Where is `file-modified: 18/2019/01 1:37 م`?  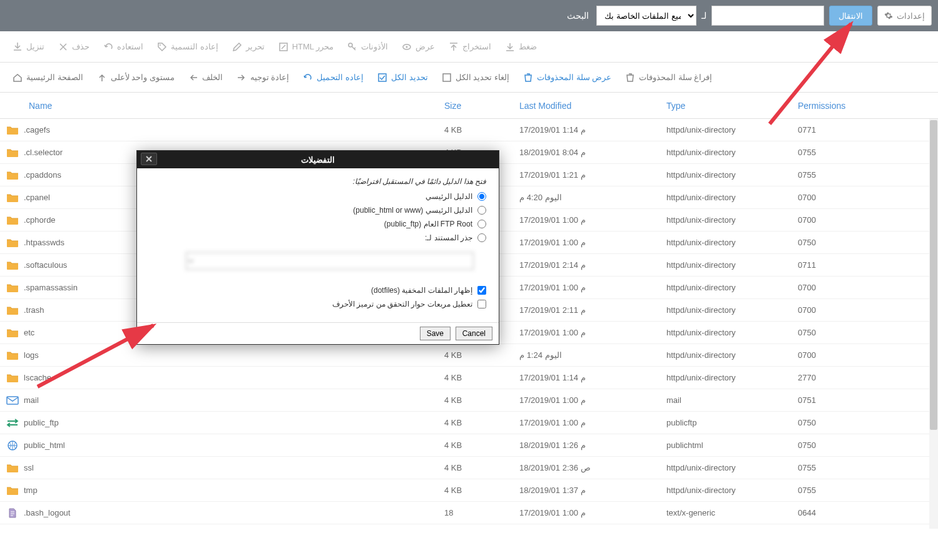 file-modified: 18/2019/01 1:37 م is located at coordinates (593, 491).